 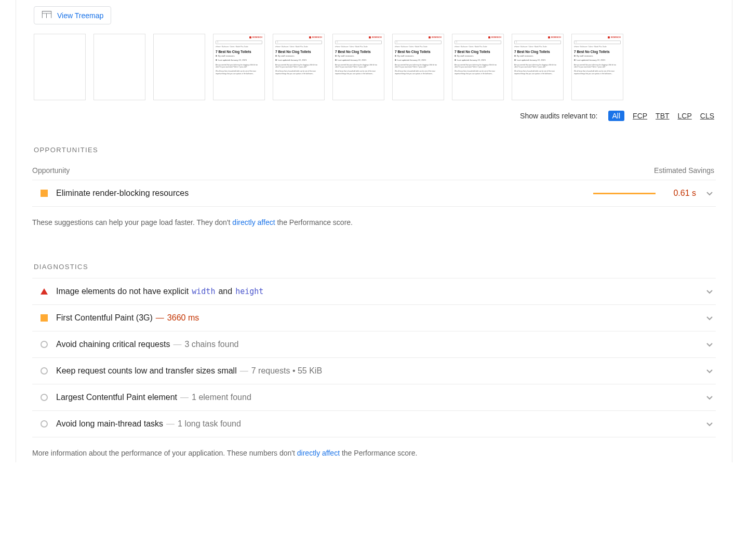 I want to click on diagnostic-row: First Contentful Paint (3G)—3660 ms, so click(x=374, y=318).